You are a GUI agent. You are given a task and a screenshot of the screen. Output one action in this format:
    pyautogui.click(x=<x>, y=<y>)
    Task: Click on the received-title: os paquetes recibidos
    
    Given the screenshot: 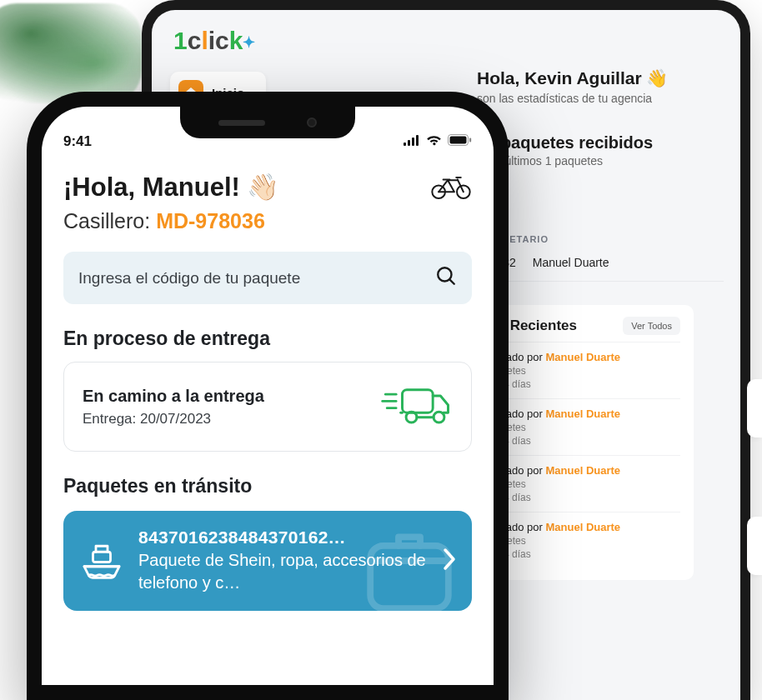 What is the action you would take?
    pyautogui.click(x=600, y=143)
    